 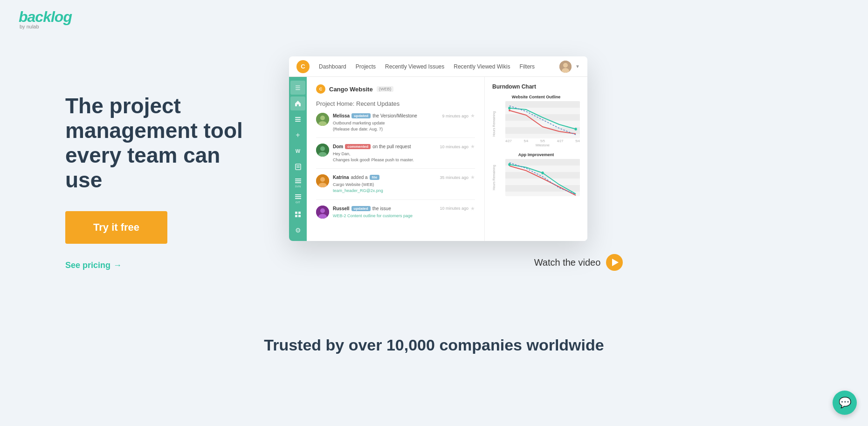 What do you see at coordinates (88, 266) in the screenshot?
I see `see-pricing-label: See pricing` at bounding box center [88, 266].